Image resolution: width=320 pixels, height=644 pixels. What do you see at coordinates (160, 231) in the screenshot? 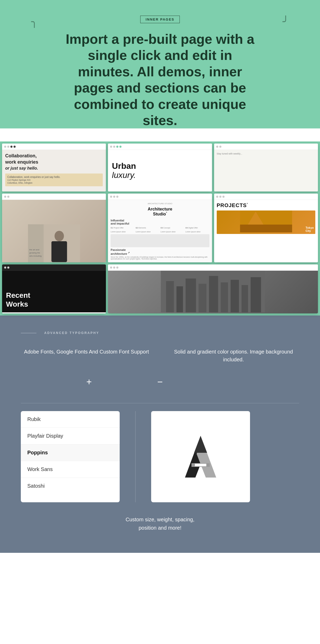
I see `arch-card-body: ARCHITECTURE STUDIO ArchitectureStudio° …` at bounding box center [160, 231].